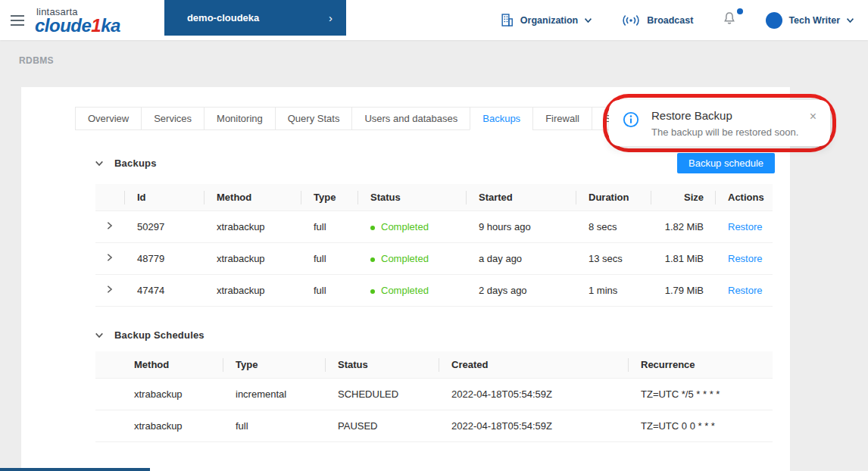  What do you see at coordinates (729, 23) in the screenshot?
I see `bell-icon` at bounding box center [729, 23].